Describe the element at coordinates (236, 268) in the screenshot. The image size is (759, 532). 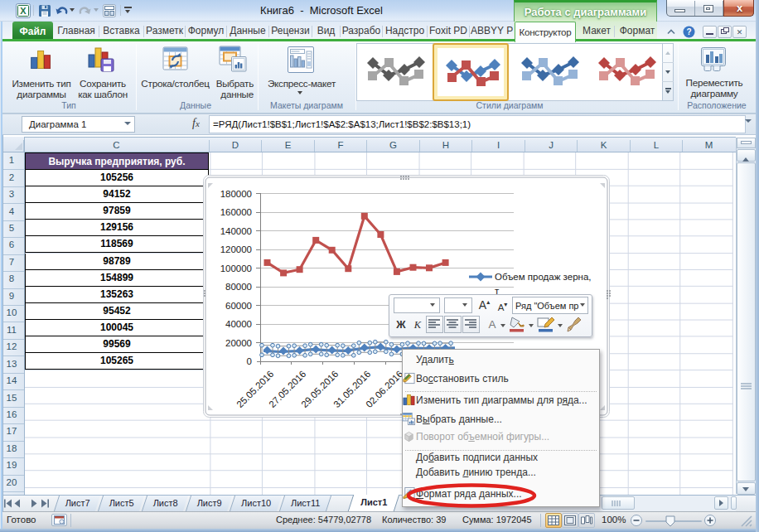
I see `svg-text: 100000` at that location.